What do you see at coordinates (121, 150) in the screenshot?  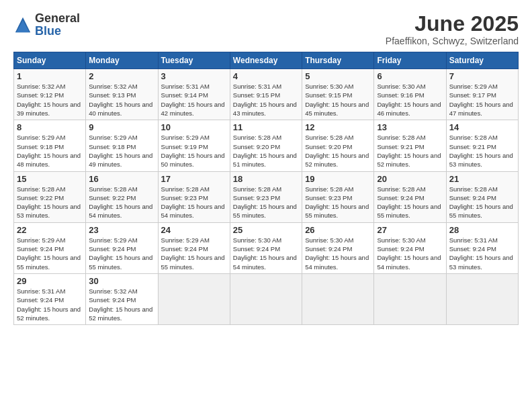 I see `day-info: Sunrise: 5:29 AMSunset: 9:18 PMDaylight:…` at bounding box center [121, 150].